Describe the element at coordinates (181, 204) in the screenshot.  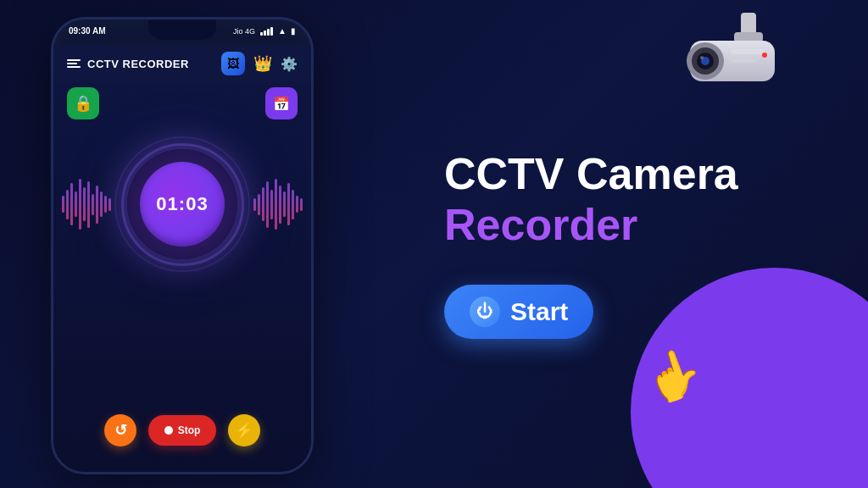
I see `timer-display: 01:03` at that location.